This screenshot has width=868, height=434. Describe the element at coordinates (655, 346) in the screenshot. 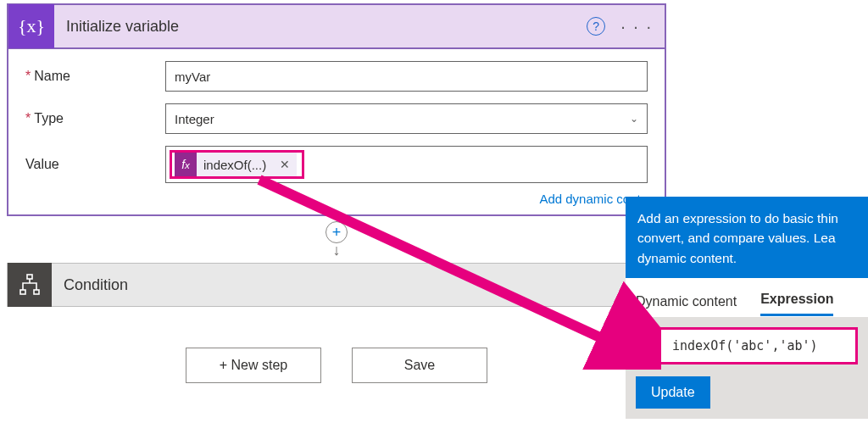

I see `fx-label-icon: fx` at that location.